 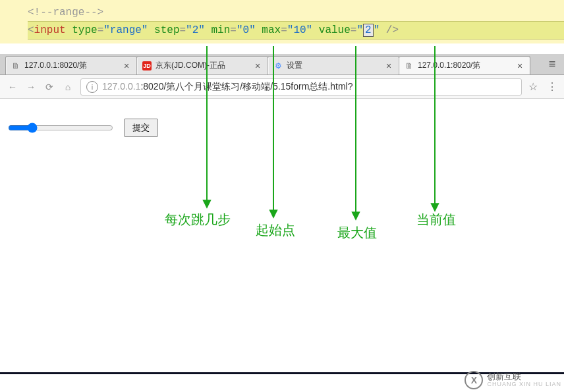 I want to click on annotation-step: 每次跳几步, so click(x=198, y=220).